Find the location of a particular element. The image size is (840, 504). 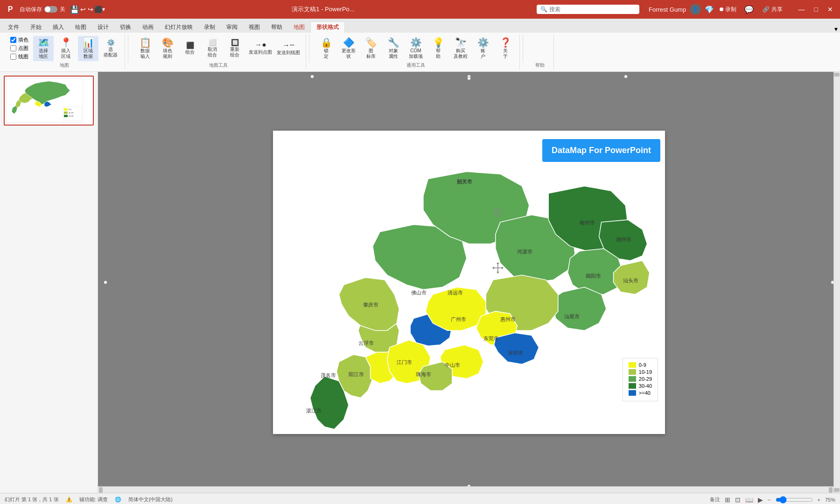

view-normal-icon: ⊞ is located at coordinates (728, 500).